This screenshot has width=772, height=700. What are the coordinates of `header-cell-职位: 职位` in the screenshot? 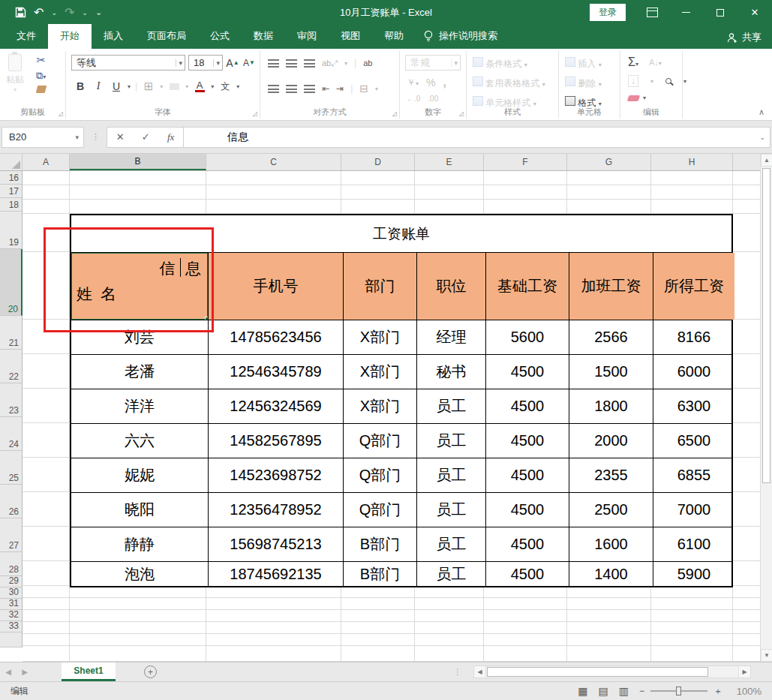 It's located at (451, 287).